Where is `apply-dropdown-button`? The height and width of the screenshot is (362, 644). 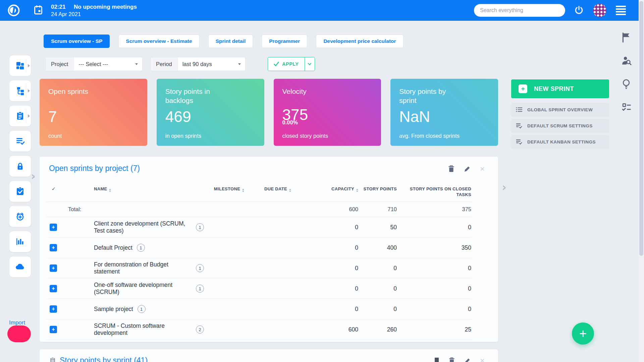 apply-dropdown-button is located at coordinates (310, 64).